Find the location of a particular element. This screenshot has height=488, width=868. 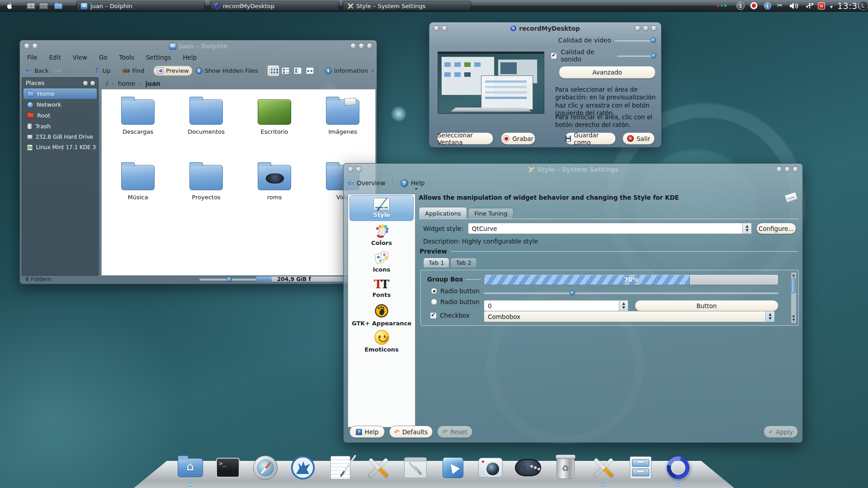

tray-usb-icon is located at coordinates (810, 6).